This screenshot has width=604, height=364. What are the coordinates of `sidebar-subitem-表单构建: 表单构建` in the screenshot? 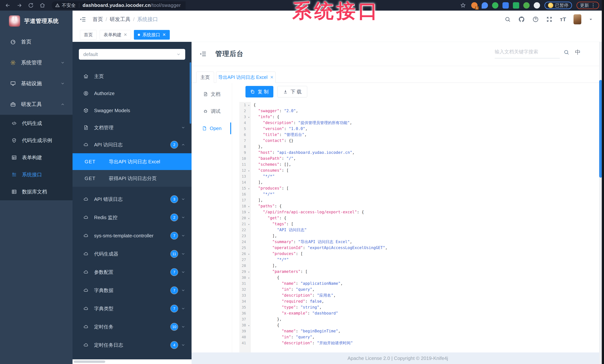 It's located at (36, 158).